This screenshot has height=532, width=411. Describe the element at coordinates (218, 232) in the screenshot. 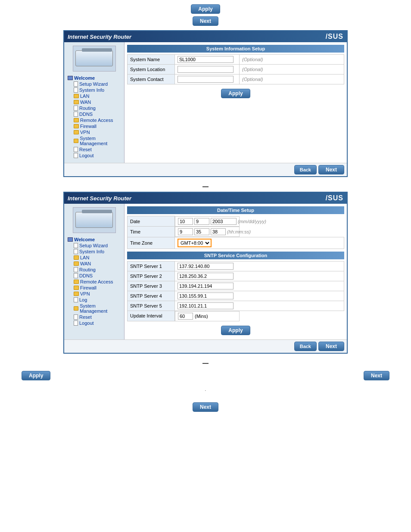

I see `time-s-input` at that location.